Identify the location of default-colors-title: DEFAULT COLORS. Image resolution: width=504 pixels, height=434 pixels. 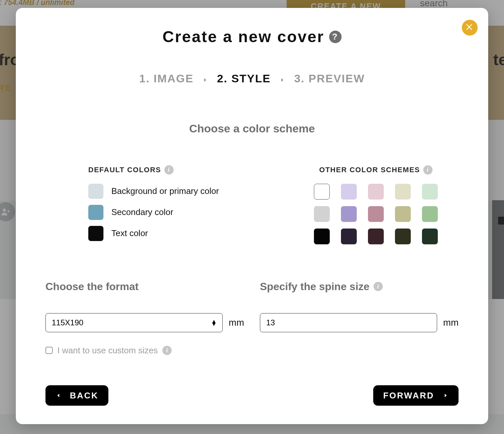
(125, 170).